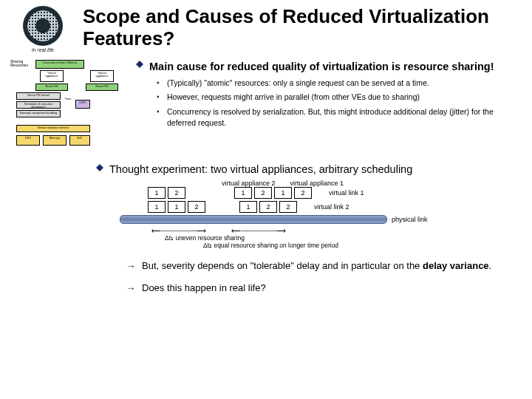 This screenshot has width=532, height=399. What do you see at coordinates (261, 169) in the screenshot?
I see `thought-experiment-text: Thought experiment: two virtual applianc…` at bounding box center [261, 169].